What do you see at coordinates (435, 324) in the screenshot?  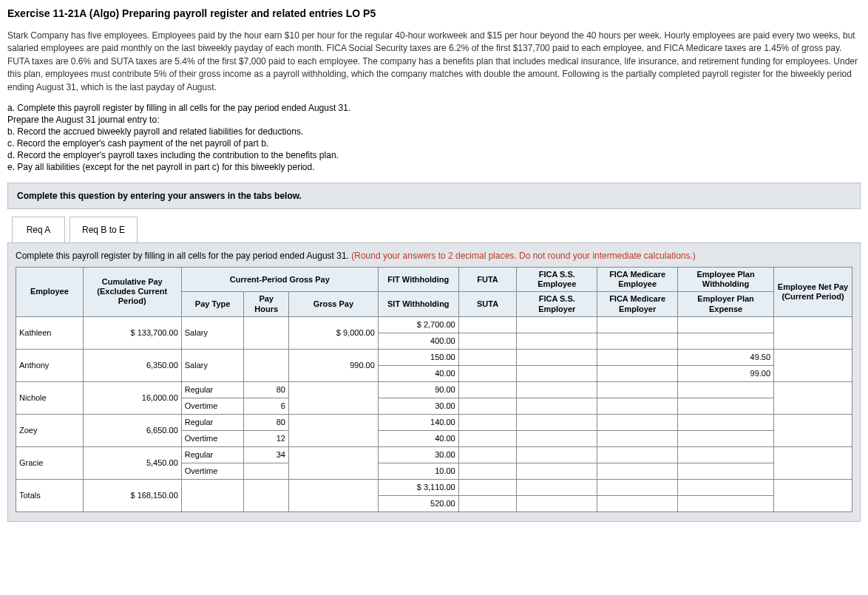 I see `row-kathleen-top: Kathleen $ 133,700.00 Salary $ 9,000.00 …` at bounding box center [435, 324].